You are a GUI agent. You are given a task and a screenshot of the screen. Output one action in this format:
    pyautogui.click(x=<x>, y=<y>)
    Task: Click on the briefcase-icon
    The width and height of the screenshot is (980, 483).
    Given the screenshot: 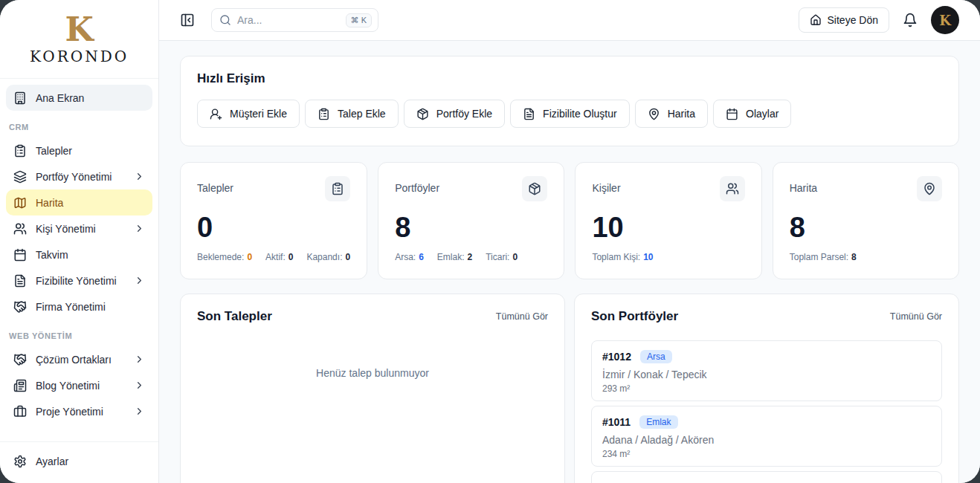 What is the action you would take?
    pyautogui.click(x=20, y=412)
    